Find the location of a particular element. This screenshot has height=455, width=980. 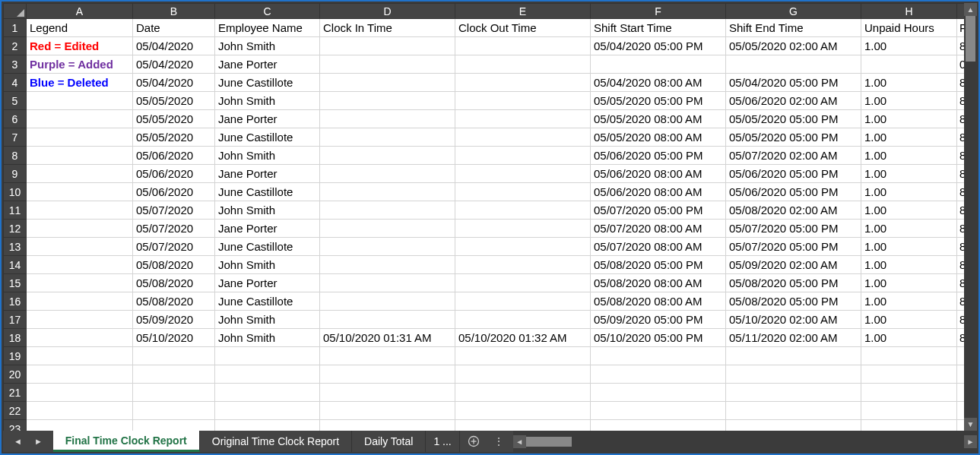

cell-date: 05/04/2020 is located at coordinates (174, 46).